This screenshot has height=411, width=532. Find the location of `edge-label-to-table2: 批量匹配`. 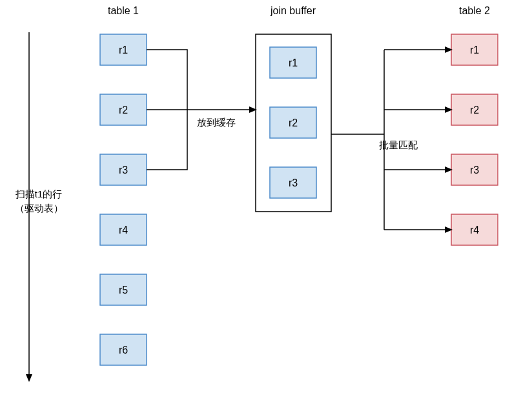

edge-label-to-table2: 批量匹配 is located at coordinates (398, 145).